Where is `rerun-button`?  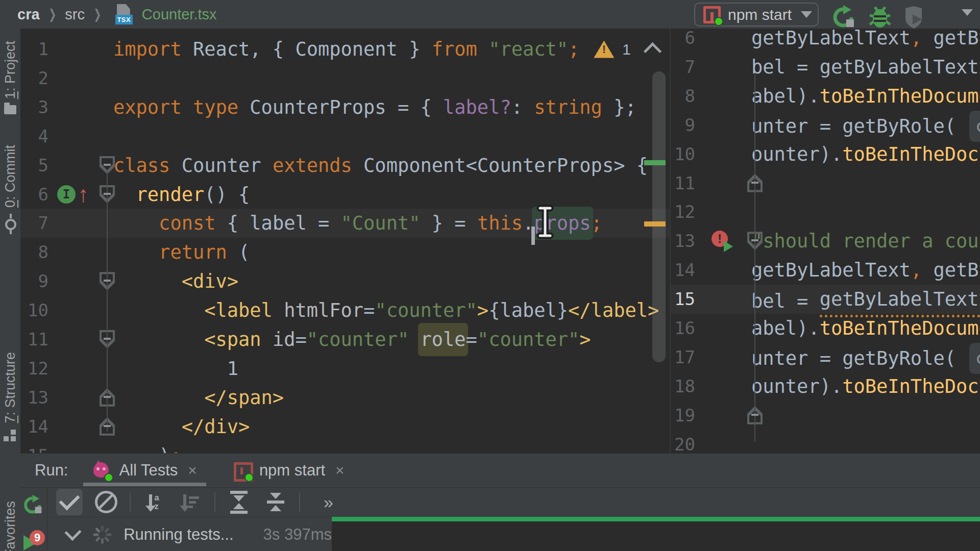
rerun-button is located at coordinates (845, 17).